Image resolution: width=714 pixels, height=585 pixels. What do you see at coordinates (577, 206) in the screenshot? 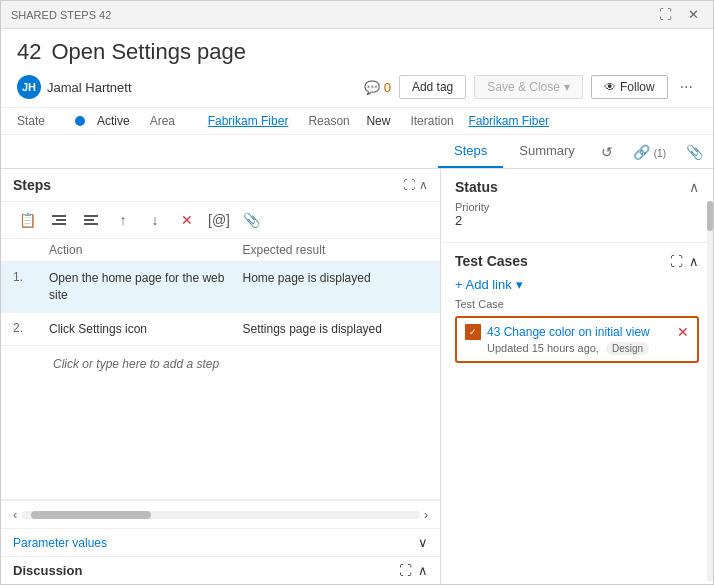
I see `status-section: Status ∧ Priority 2` at bounding box center [577, 206].